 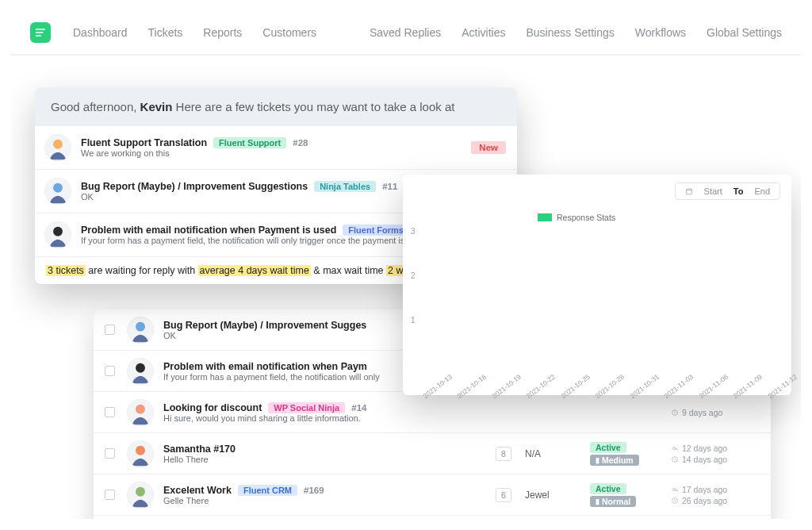 What do you see at coordinates (714, 191) in the screenshot?
I see `date-start: Start` at bounding box center [714, 191].